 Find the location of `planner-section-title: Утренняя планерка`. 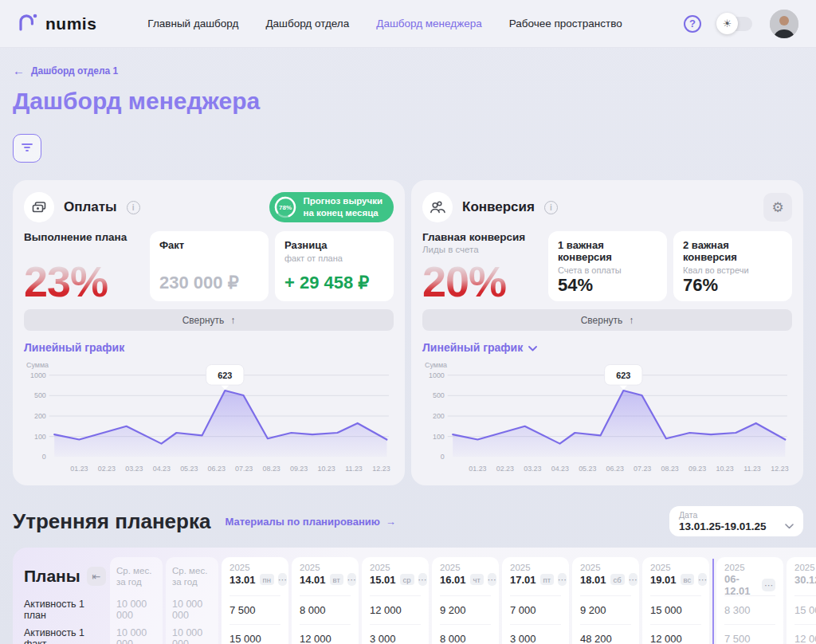

planner-section-title: Утренняя планерка is located at coordinates (112, 521).